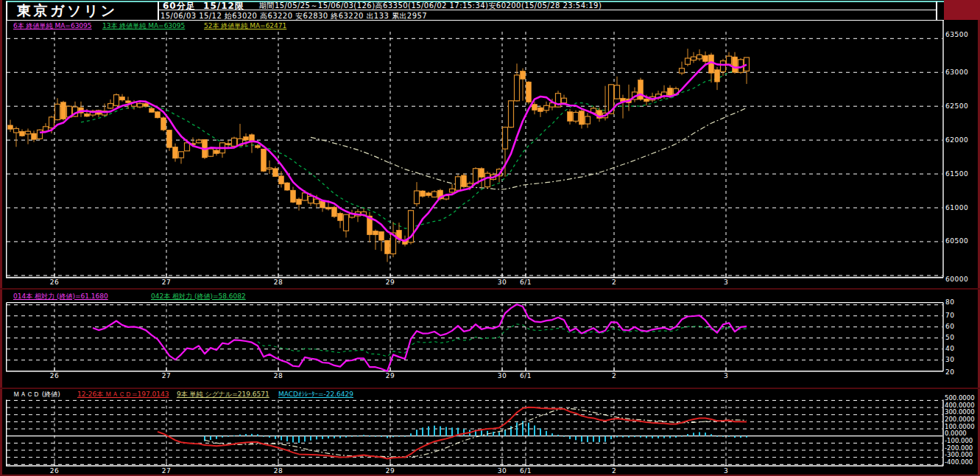 The image size is (980, 476). What do you see at coordinates (37, 395) in the screenshot?
I see `legend-item: ＭＡＣＤ (終値)` at bounding box center [37, 395].